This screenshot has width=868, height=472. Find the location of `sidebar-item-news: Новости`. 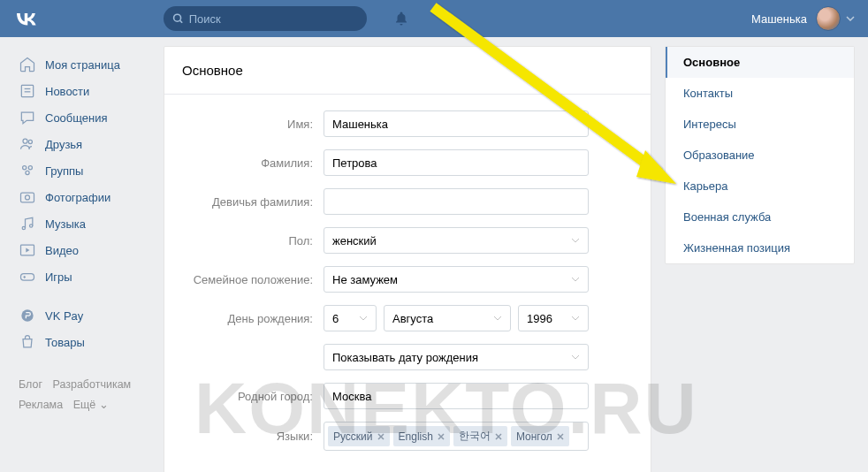

sidebar-item-news: Новости is located at coordinates (81, 91).